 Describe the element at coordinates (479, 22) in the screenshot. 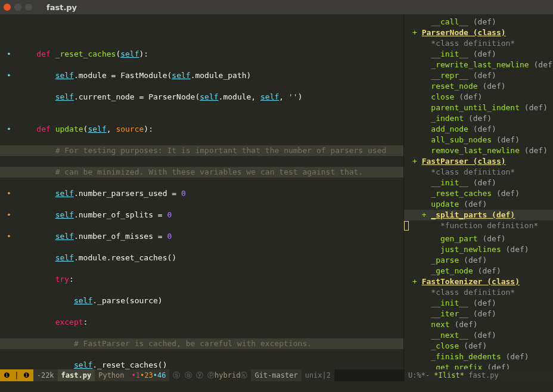

I see `outline-item: __call__ (def)` at that location.